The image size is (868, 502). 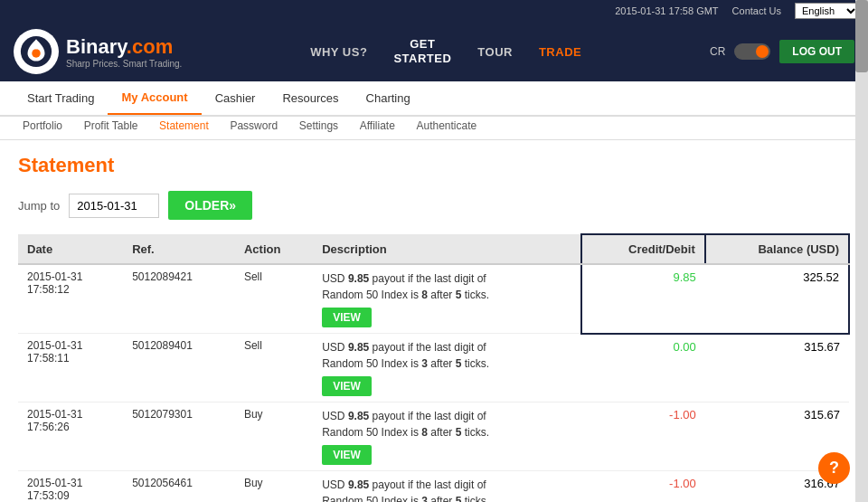 What do you see at coordinates (434, 166) in the screenshot?
I see `page-title: Statement` at bounding box center [434, 166].